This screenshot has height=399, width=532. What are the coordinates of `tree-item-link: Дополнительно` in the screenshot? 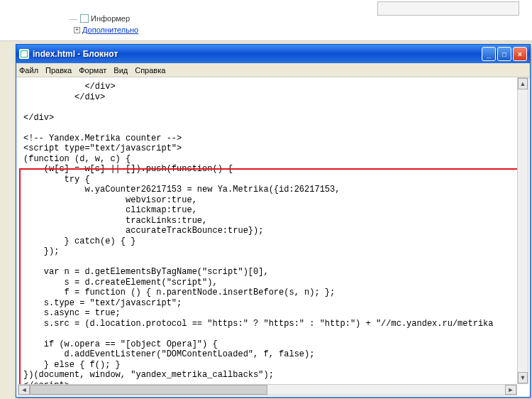 It's located at (111, 30).